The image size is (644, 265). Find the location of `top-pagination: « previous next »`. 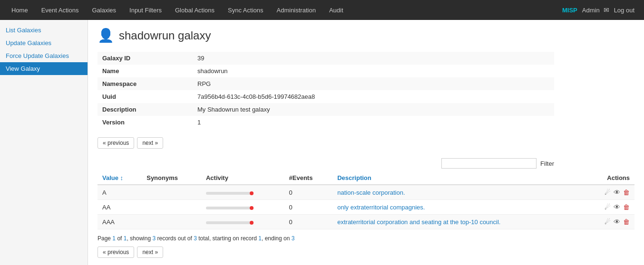

top-pagination: « previous next » is located at coordinates (366, 143).